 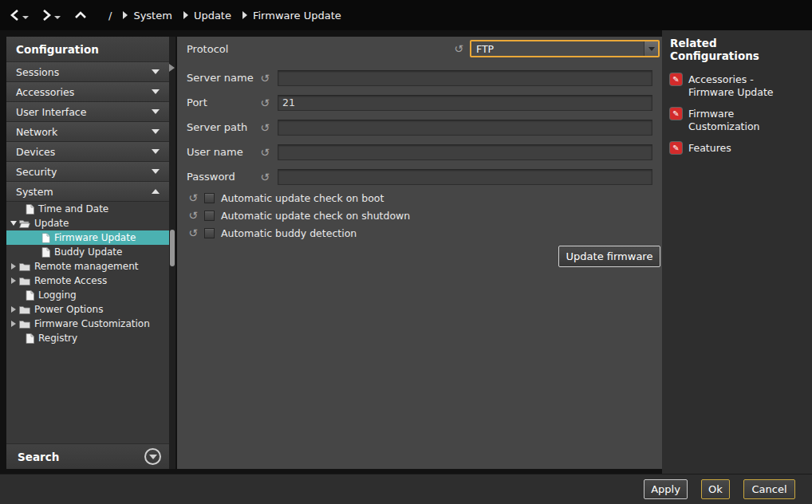 I want to click on server-name-row: Server name ↺, so click(x=420, y=78).